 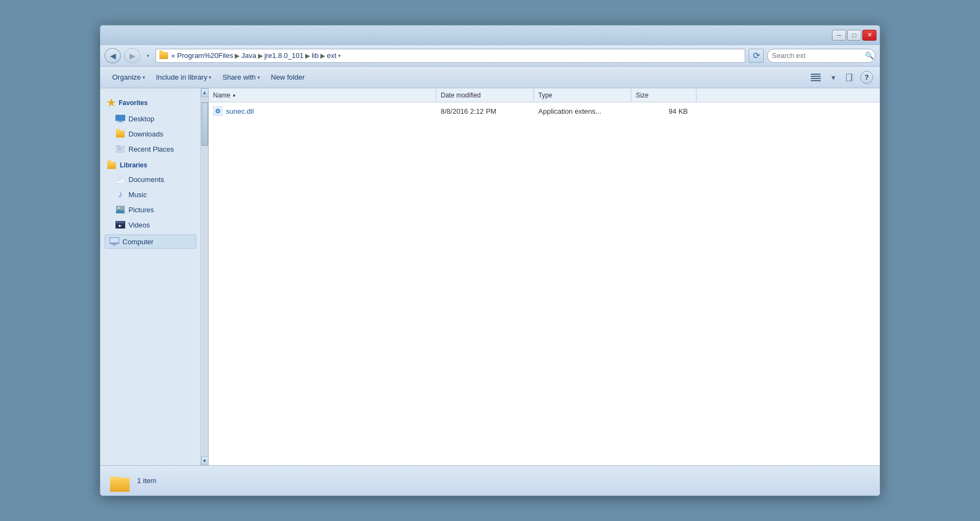 I want to click on path-sep-4: ▶, so click(x=323, y=56).